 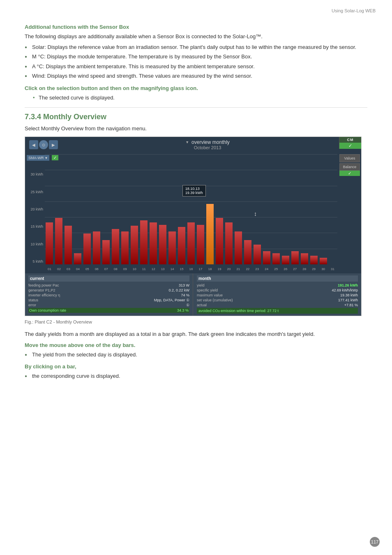 What do you see at coordinates (277, 311) in the screenshot?
I see `co2-bar: avoided CO₂-emission within time period:…` at bounding box center [277, 311].